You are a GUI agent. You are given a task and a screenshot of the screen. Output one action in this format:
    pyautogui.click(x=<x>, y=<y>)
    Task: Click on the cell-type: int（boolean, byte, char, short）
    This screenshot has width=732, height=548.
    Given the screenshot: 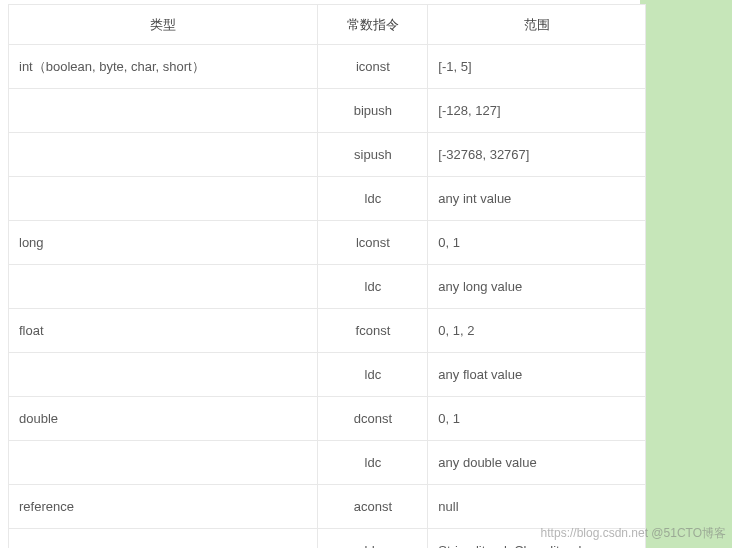 What is the action you would take?
    pyautogui.click(x=164, y=67)
    